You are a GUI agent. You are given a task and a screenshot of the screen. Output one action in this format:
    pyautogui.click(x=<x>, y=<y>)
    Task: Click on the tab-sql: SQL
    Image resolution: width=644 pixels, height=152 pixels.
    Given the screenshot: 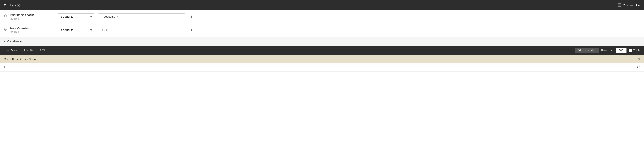 What is the action you would take?
    pyautogui.click(x=43, y=51)
    